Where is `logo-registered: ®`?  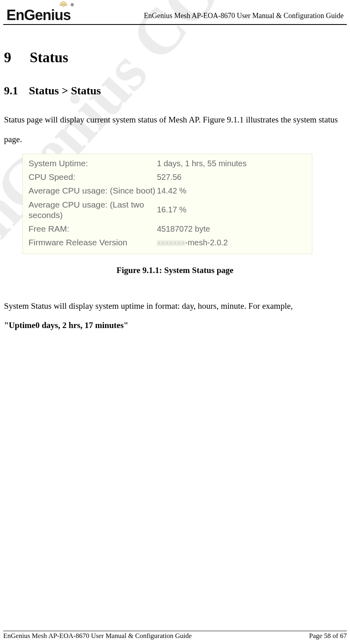 logo-registered: ® is located at coordinates (72, 5).